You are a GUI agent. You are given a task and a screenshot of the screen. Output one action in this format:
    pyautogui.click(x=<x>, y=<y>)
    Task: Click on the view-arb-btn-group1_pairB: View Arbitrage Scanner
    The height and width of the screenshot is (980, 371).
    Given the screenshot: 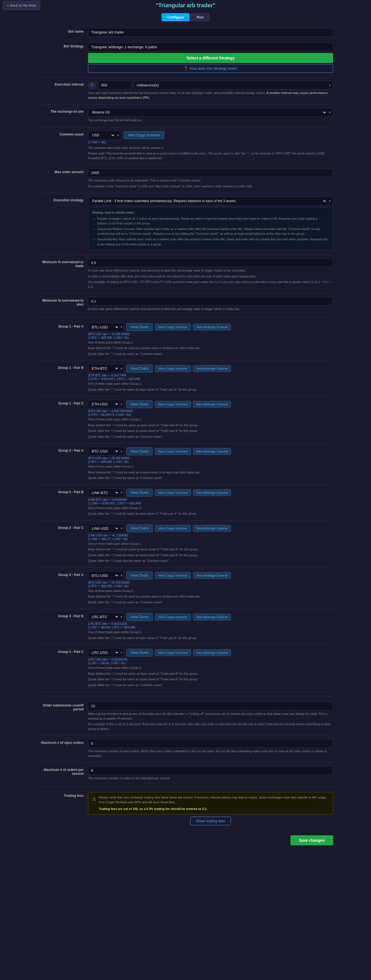 What is the action you would take?
    pyautogui.click(x=212, y=369)
    